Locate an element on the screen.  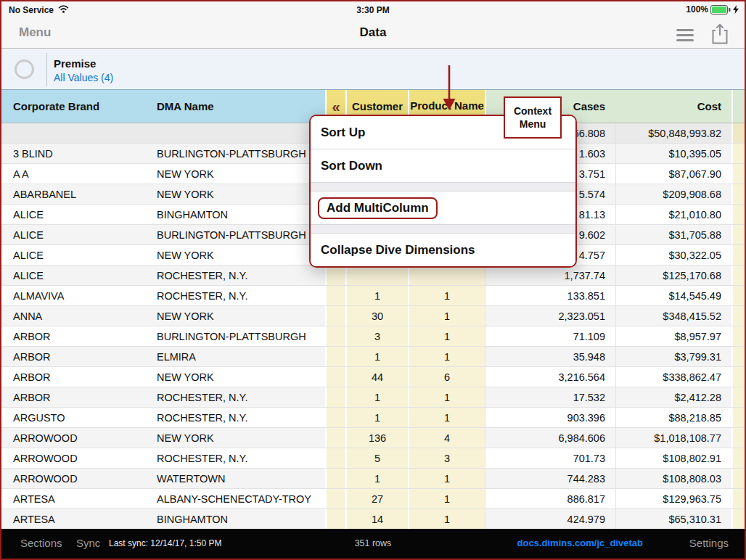
cell: 701.73 is located at coordinates (550, 458).